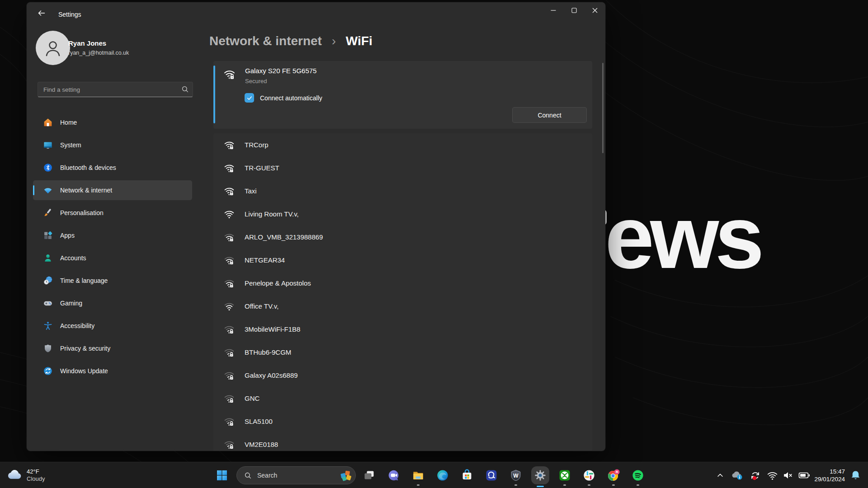  Describe the element at coordinates (403, 442) in the screenshot. I see `wifi-network-row: VM2E0188` at that location.